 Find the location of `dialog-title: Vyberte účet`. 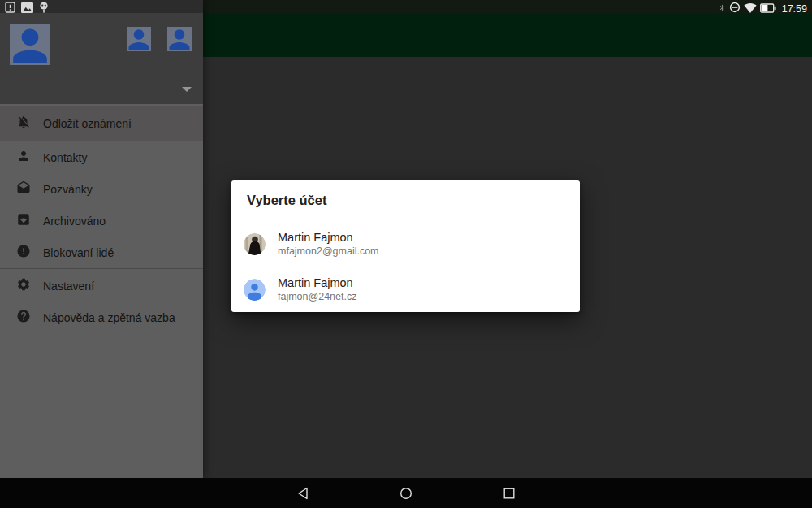

dialog-title: Vyberte účet is located at coordinates (287, 200).